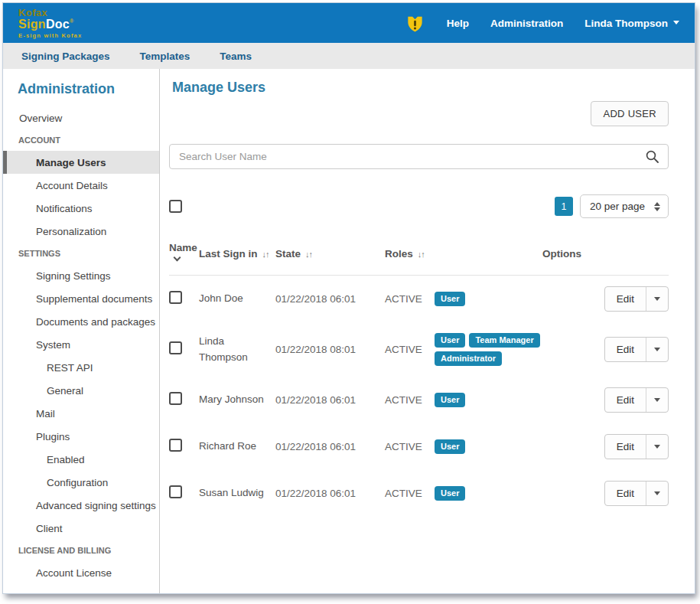 The width and height of the screenshot is (700, 604). Describe the element at coordinates (421, 87) in the screenshot. I see `page-title: Manage Users` at that location.